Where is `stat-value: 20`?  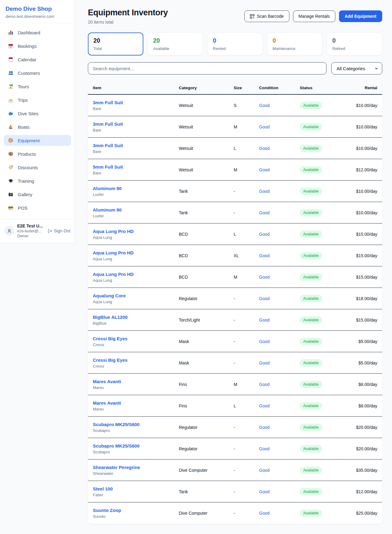
stat-value: 20 is located at coordinates (175, 40).